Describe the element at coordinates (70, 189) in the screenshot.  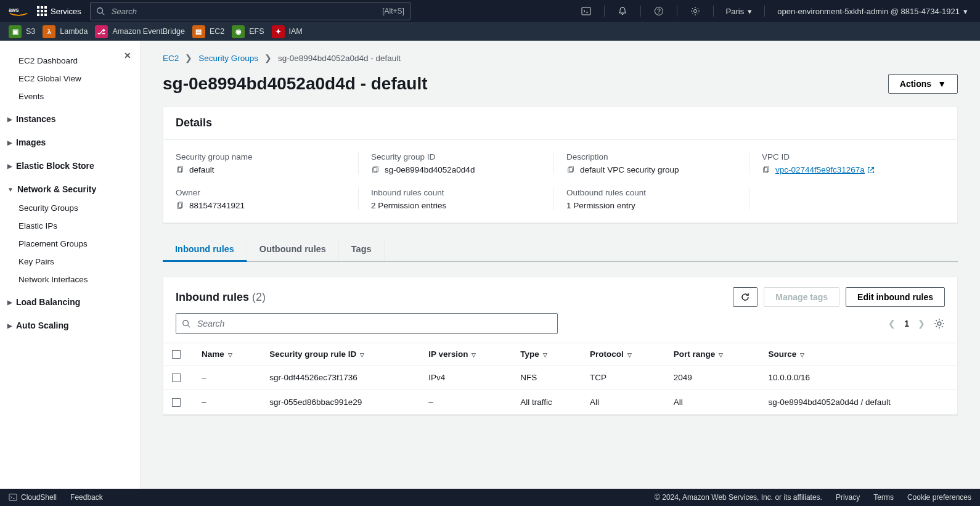
I see `sidebar-section-header: ▼Network & Security` at that location.